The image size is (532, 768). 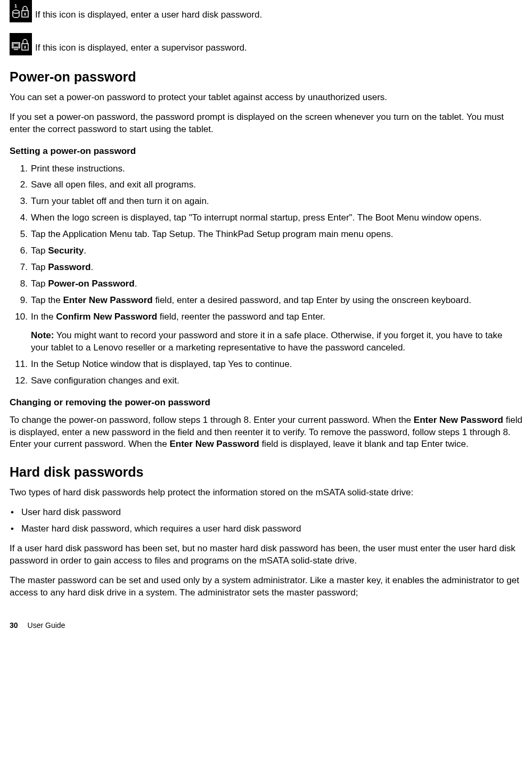 What do you see at coordinates (266, 403) in the screenshot?
I see `subhead-changing: Changing or removing the power-on passwo…` at bounding box center [266, 403].